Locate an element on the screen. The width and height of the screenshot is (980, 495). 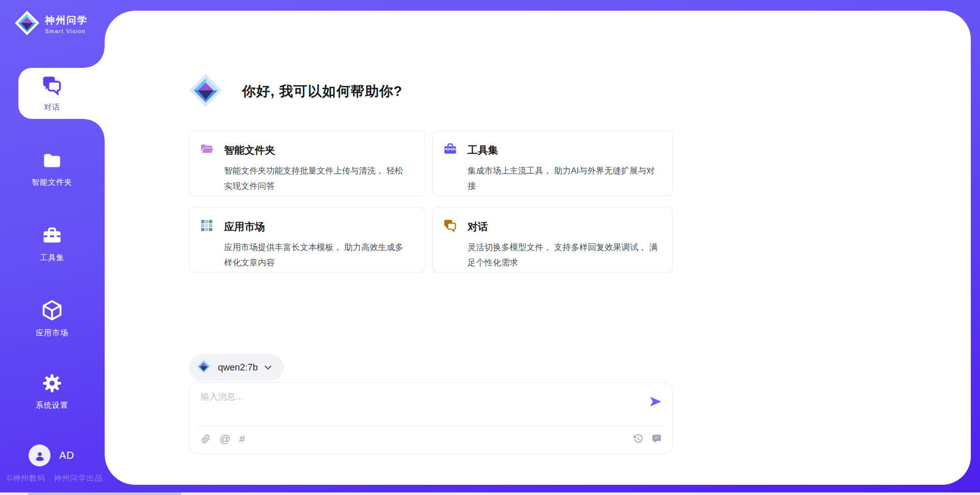
folder-icon is located at coordinates (52, 161).